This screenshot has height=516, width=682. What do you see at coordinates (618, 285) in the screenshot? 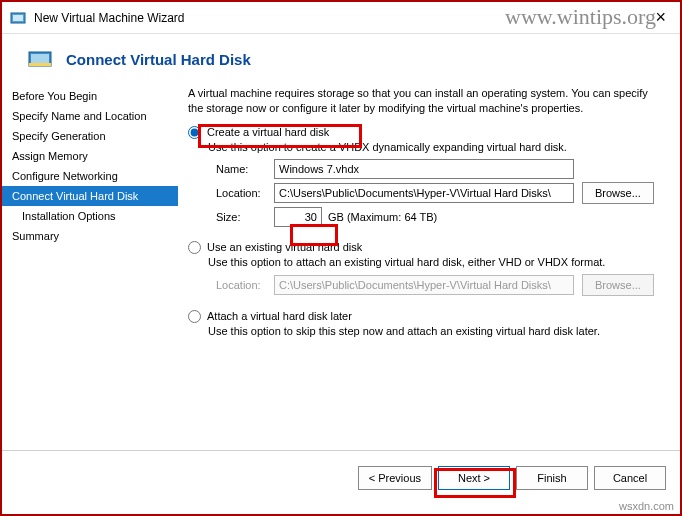
I see `existing-browse-button: Browse...` at bounding box center [618, 285].